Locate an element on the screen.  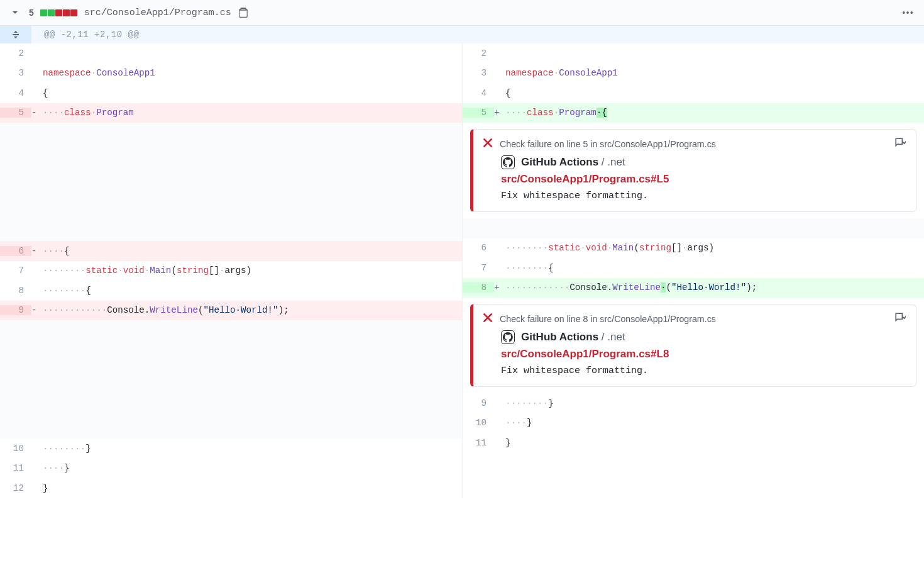
line-number: 12 is located at coordinates (16, 488).